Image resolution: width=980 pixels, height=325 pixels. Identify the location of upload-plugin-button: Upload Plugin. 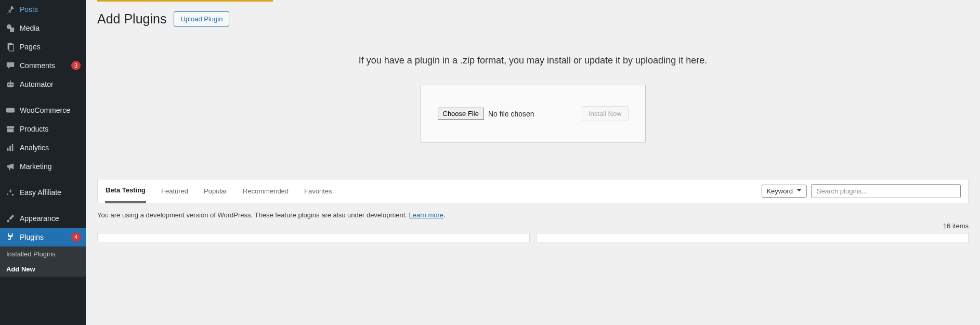
(202, 19).